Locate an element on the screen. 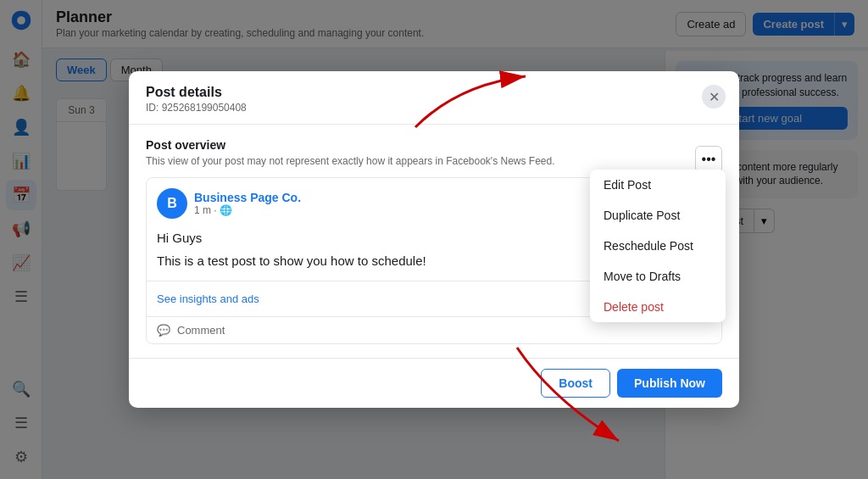  section-subtitle: This view of your post may not represent… is located at coordinates (434, 161).